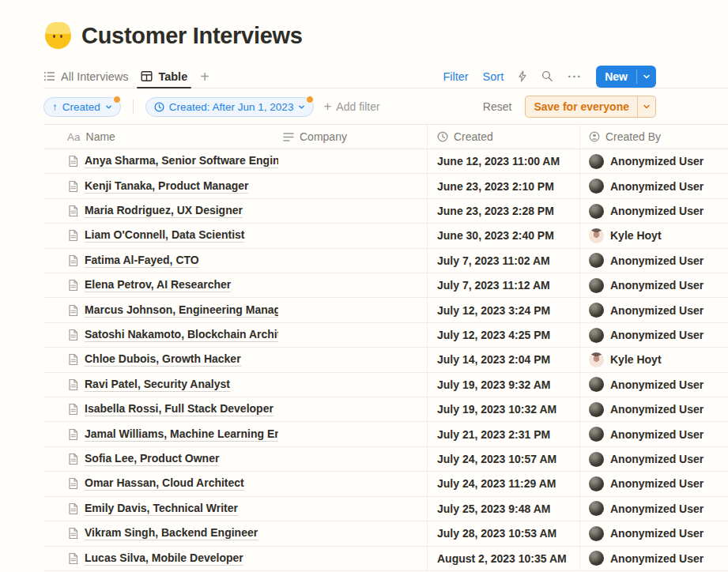 This screenshot has height=572, width=728. Describe the element at coordinates (174, 36) in the screenshot. I see `page-header: Customer Interviews` at that location.